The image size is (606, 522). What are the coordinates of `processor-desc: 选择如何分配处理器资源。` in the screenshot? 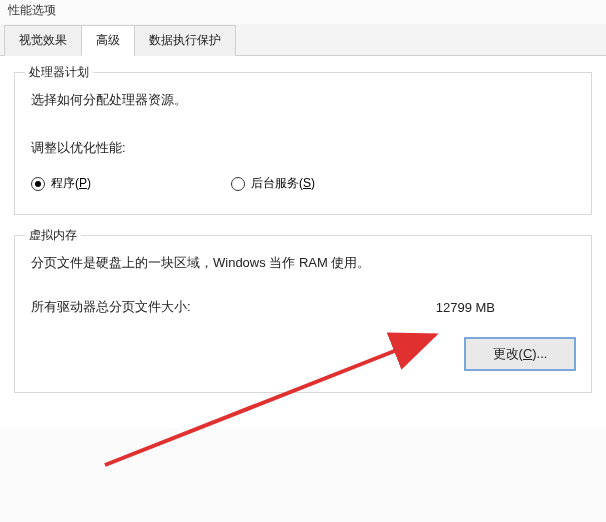 It's located at (303, 100).